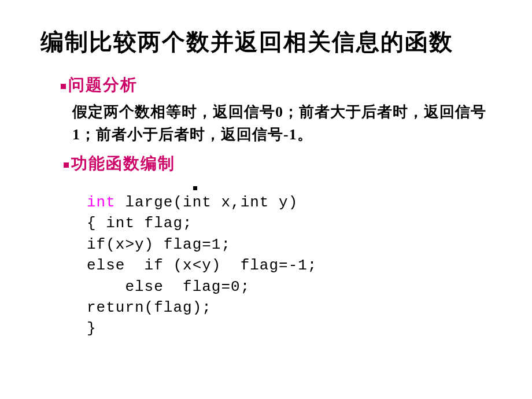 The width and height of the screenshot is (532, 399). I want to click on section1-label: 问题分析, so click(103, 84).